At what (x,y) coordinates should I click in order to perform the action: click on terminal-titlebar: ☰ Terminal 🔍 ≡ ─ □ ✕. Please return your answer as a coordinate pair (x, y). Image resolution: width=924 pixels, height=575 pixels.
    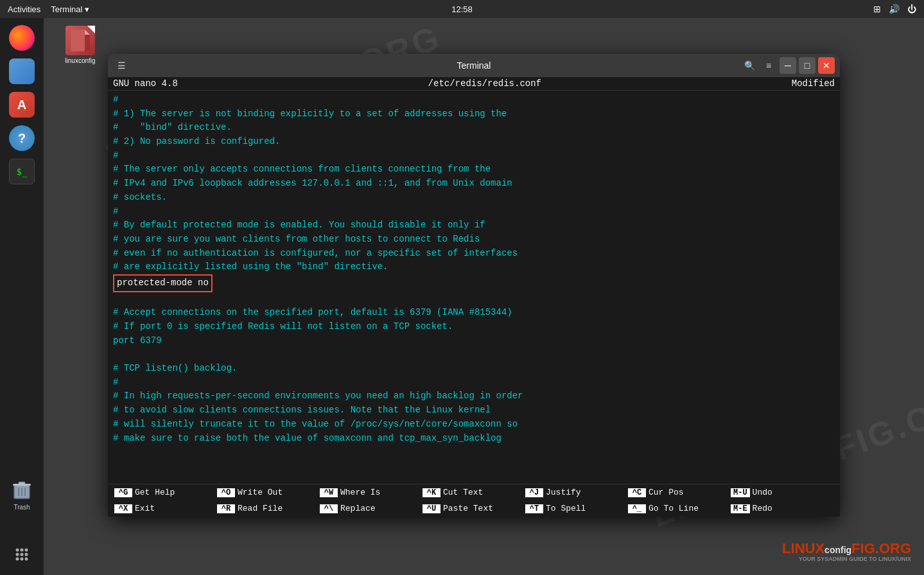
    Looking at the image, I should click on (474, 66).